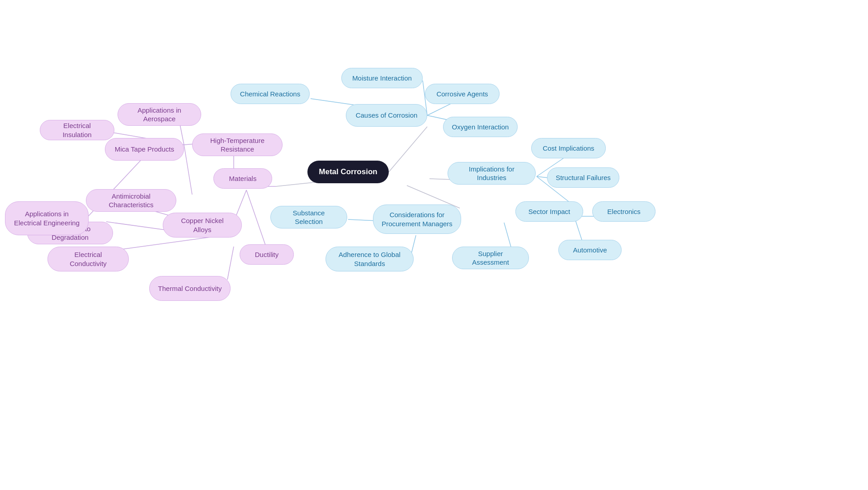  What do you see at coordinates (583, 177) in the screenshot?
I see `structural-failures-node: Structural Failures` at bounding box center [583, 177].